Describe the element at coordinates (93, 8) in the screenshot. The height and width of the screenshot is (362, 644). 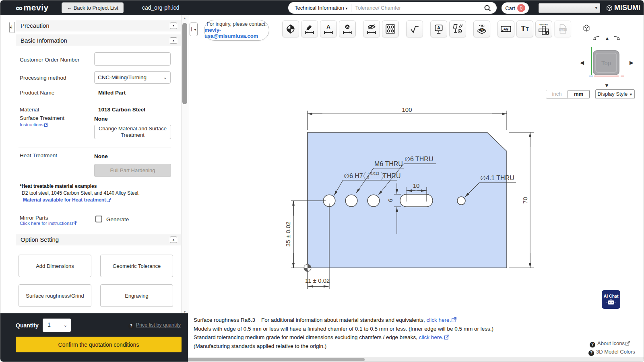
I see `back-to-project-list-button: ← Back to Project List` at that location.